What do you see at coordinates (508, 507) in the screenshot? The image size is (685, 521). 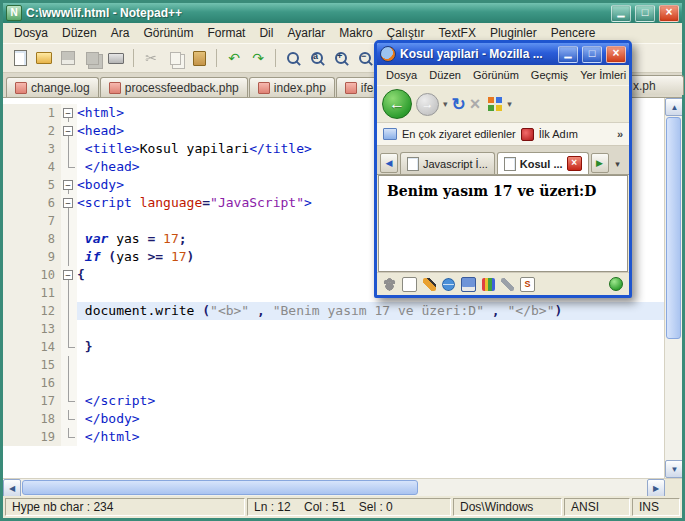 I see `status-eol-format: Dos\Windows` at bounding box center [508, 507].